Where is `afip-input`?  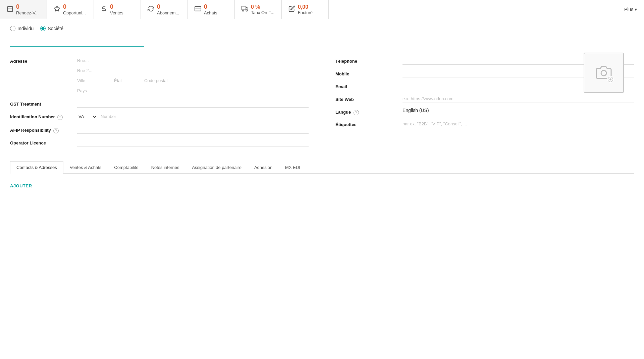
afip-input is located at coordinates (193, 130).